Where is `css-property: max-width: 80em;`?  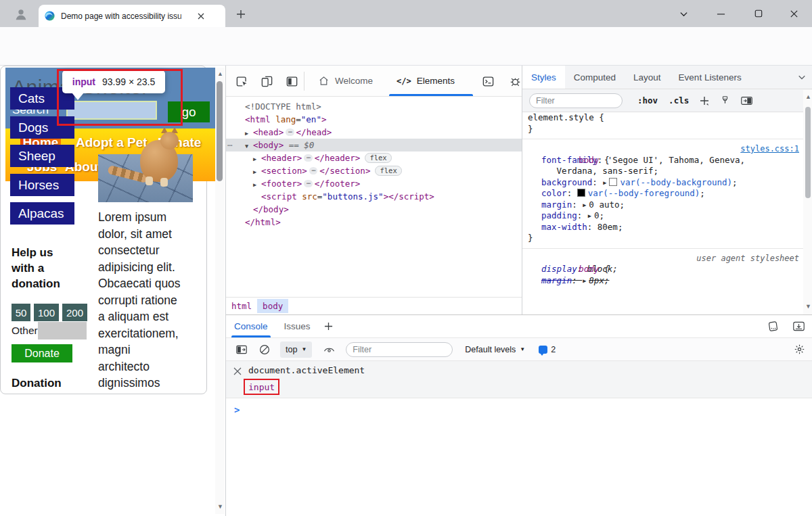
css-property: max-width: 80em; is located at coordinates (663, 227).